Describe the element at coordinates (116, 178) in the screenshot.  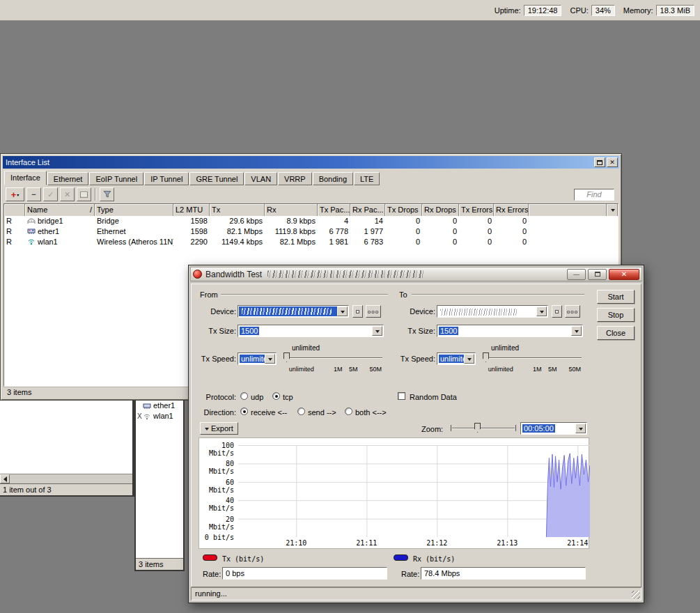
I see `tab-eoip-tunnel: EoIP Tunnel` at that location.